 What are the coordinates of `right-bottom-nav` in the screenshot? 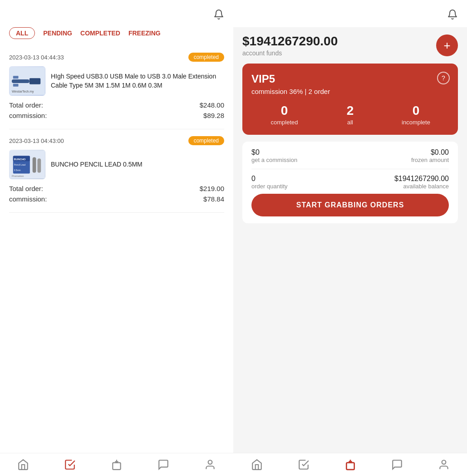 It's located at (350, 465).